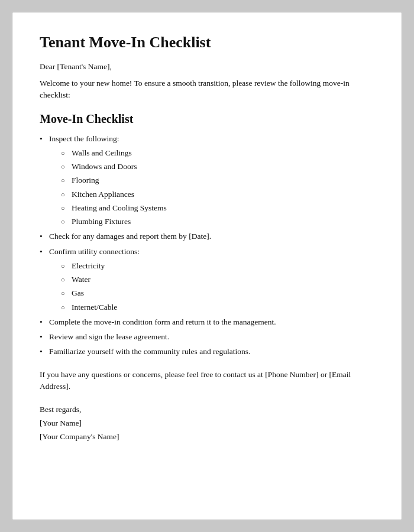  Describe the element at coordinates (207, 381) in the screenshot. I see `contact-text: If you have any questions or concerns, p…` at that location.